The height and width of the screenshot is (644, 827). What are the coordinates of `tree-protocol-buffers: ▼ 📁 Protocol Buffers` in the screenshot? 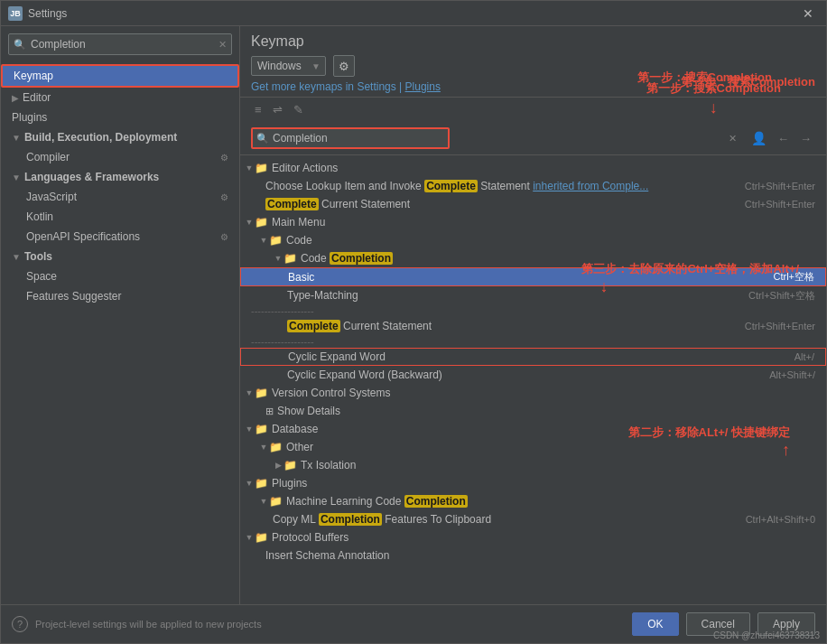 It's located at (533, 537).